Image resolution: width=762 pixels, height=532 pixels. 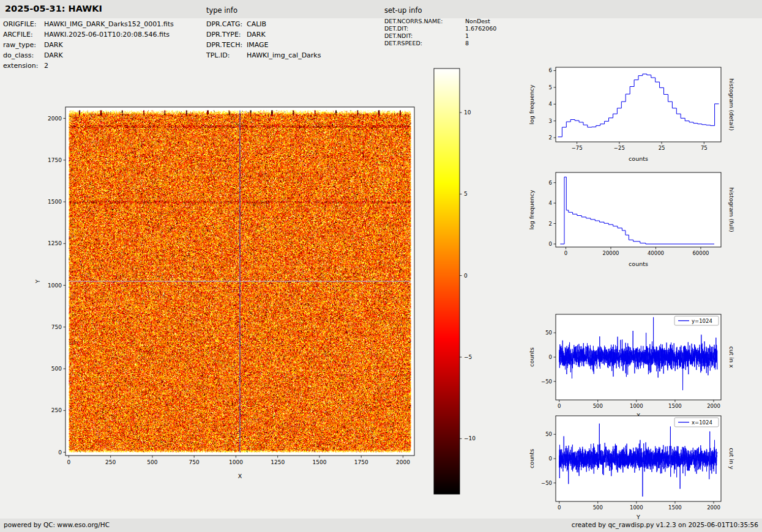 I want to click on colorbar-gradient, so click(x=447, y=281).